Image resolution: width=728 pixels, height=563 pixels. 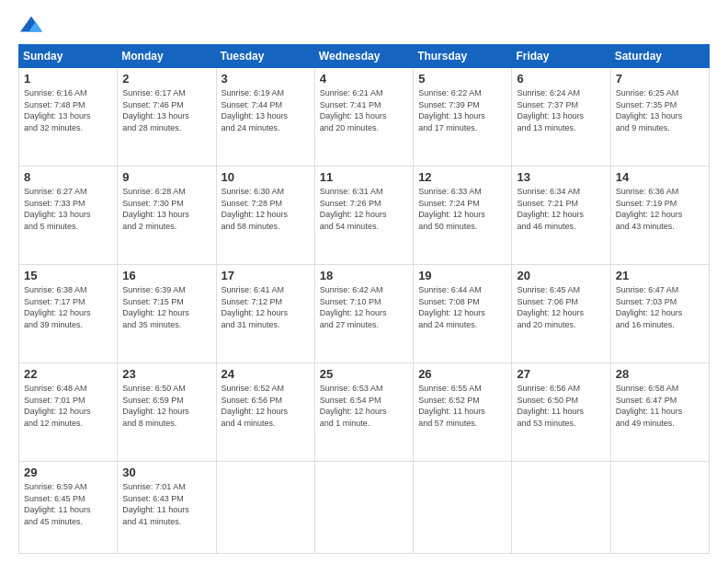 I want to click on table-row: 11Sunrise: 6:31 AM Sunset: 7:26 PM Dayli…, so click(x=364, y=215).